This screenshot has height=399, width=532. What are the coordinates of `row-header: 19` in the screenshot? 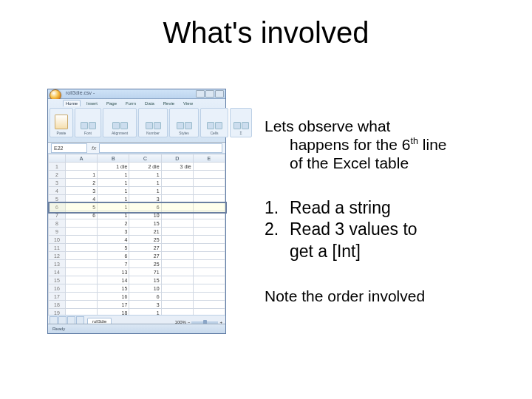 It's located at (58, 312).